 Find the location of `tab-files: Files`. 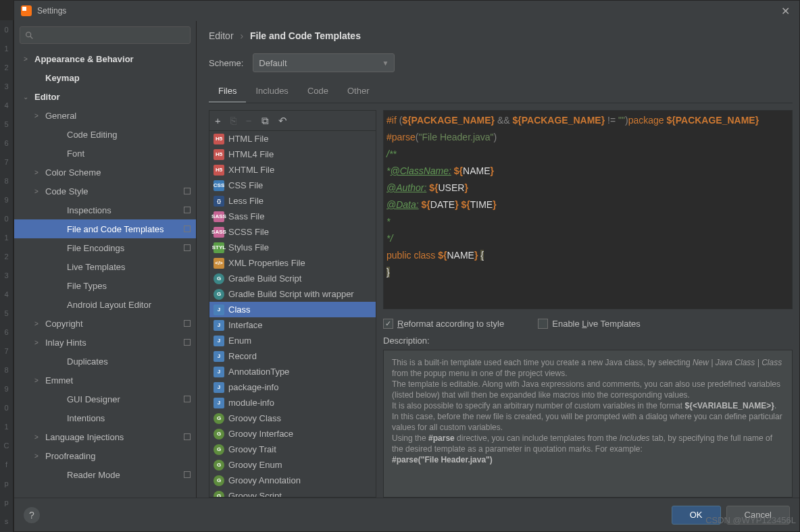

tab-files: Files is located at coordinates (227, 92).